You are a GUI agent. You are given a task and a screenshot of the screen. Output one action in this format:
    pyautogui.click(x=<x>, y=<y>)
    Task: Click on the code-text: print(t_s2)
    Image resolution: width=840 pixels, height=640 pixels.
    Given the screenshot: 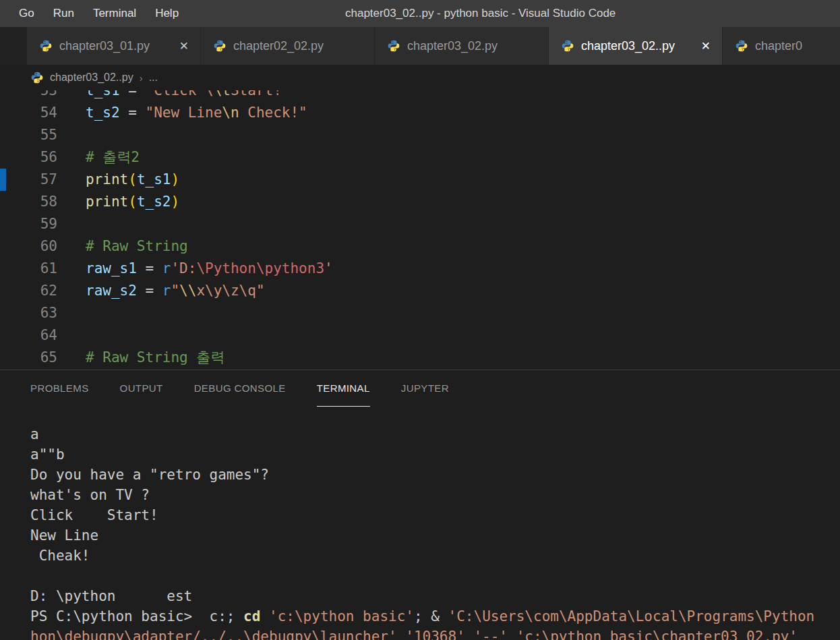 What is the action you would take?
    pyautogui.click(x=119, y=202)
    